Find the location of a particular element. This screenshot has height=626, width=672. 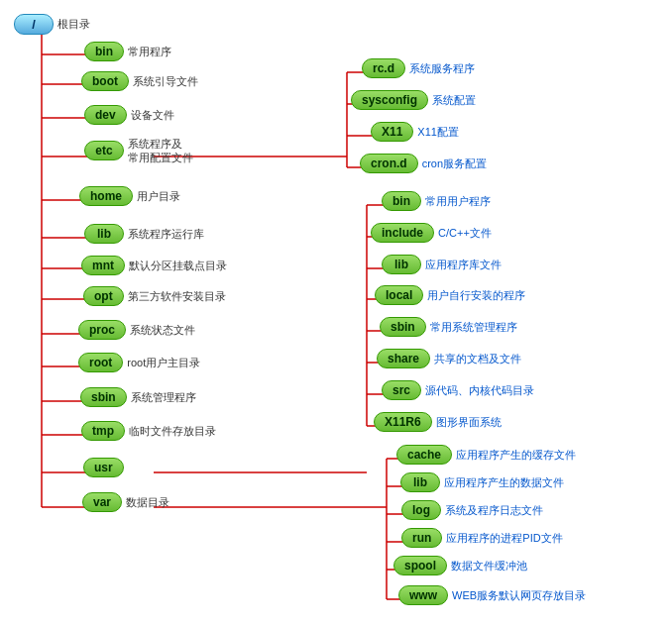

mnt-label: 默认分区挂载点目录 is located at coordinates (178, 265).